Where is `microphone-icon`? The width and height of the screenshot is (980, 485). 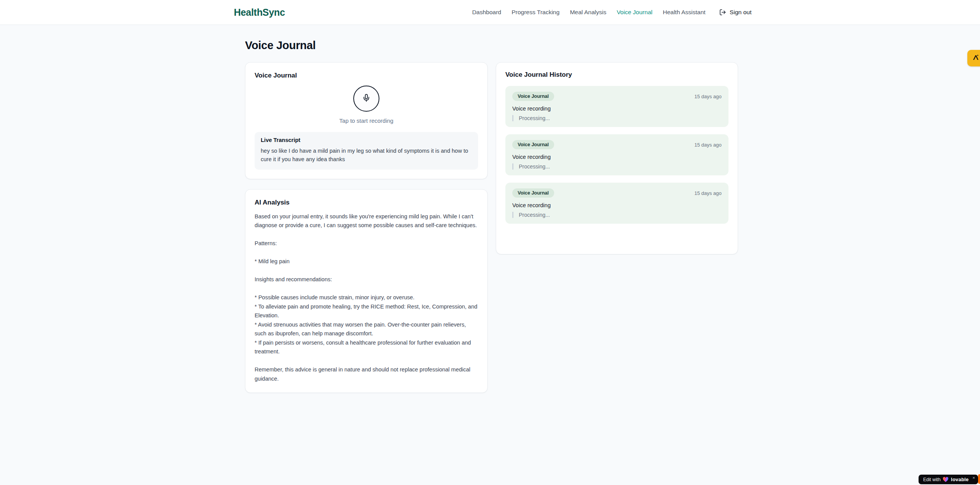
microphone-icon is located at coordinates (366, 99).